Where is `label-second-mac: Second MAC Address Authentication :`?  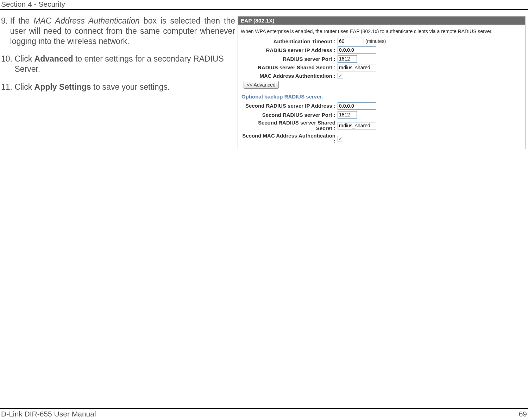 label-second-mac: Second MAC Address Authentication : is located at coordinates (289, 139).